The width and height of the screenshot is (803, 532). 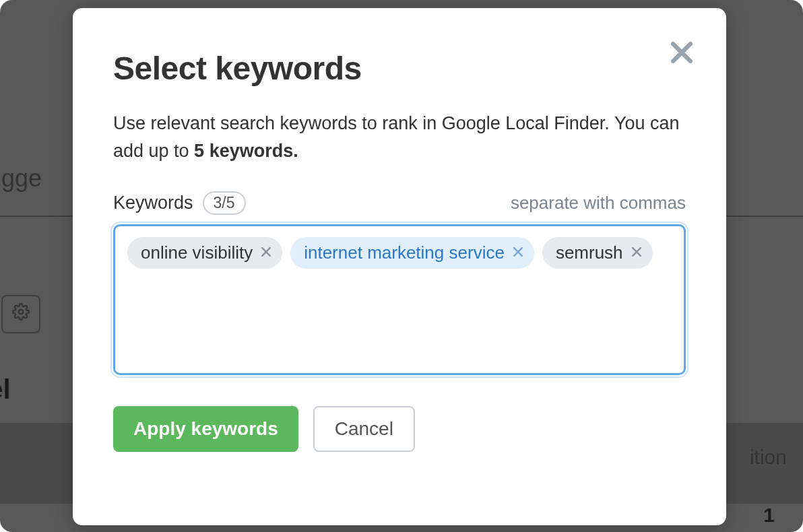 I want to click on apply-keywords-button: Apply keywords, so click(x=206, y=429).